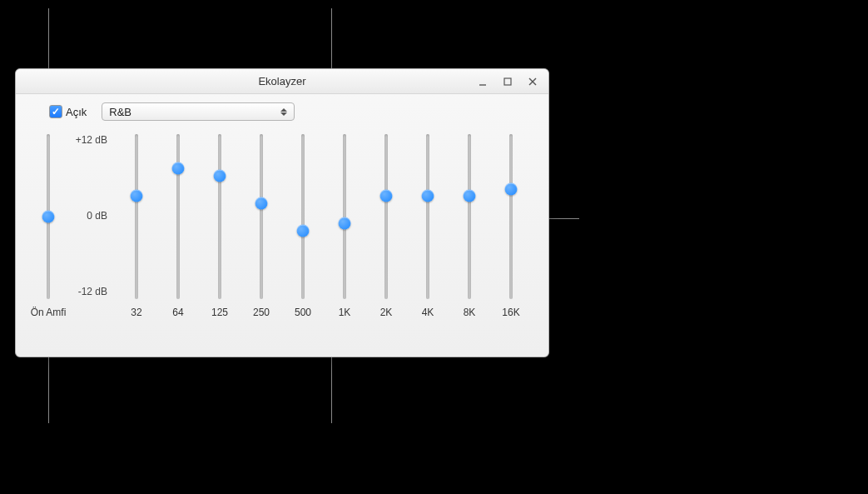 The height and width of the screenshot is (494, 868). Describe the element at coordinates (93, 292) in the screenshot. I see `scale-min: -12 dB` at that location.